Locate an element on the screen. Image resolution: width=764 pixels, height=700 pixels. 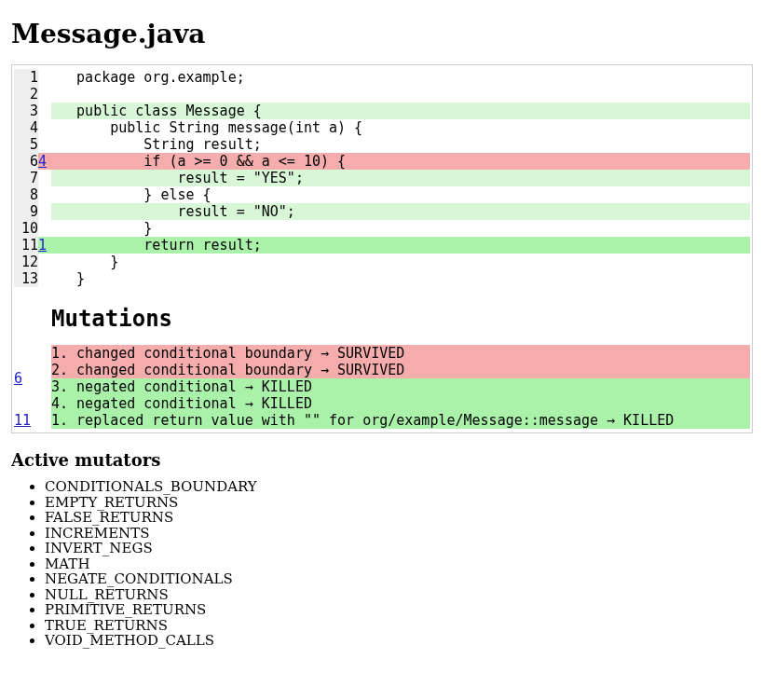
code-row: 7 result = "YES"; is located at coordinates (382, 178).